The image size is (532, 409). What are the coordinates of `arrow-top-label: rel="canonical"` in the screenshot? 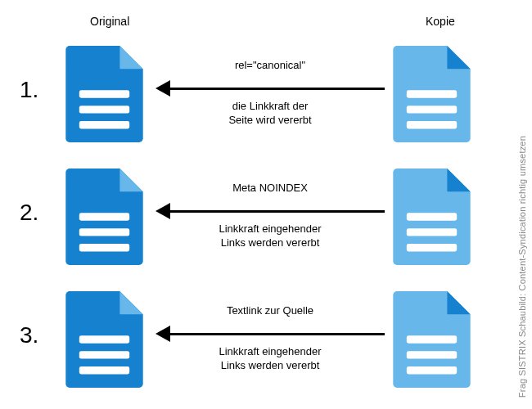 It's located at (270, 65).